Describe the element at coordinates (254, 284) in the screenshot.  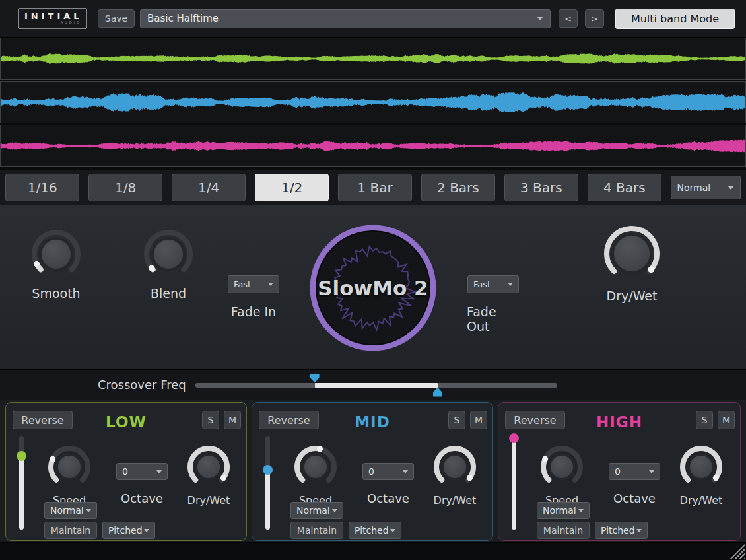
I see `fade-in-dropdown: Fast` at that location.